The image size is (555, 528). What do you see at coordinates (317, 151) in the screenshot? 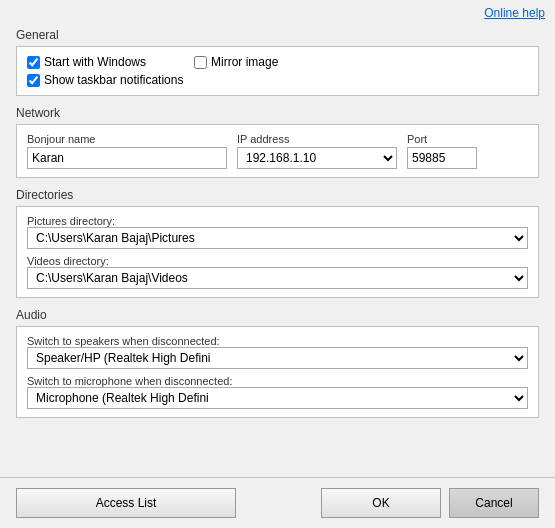
I see `ip-field-group: IP address 192.168.1.10` at bounding box center [317, 151].